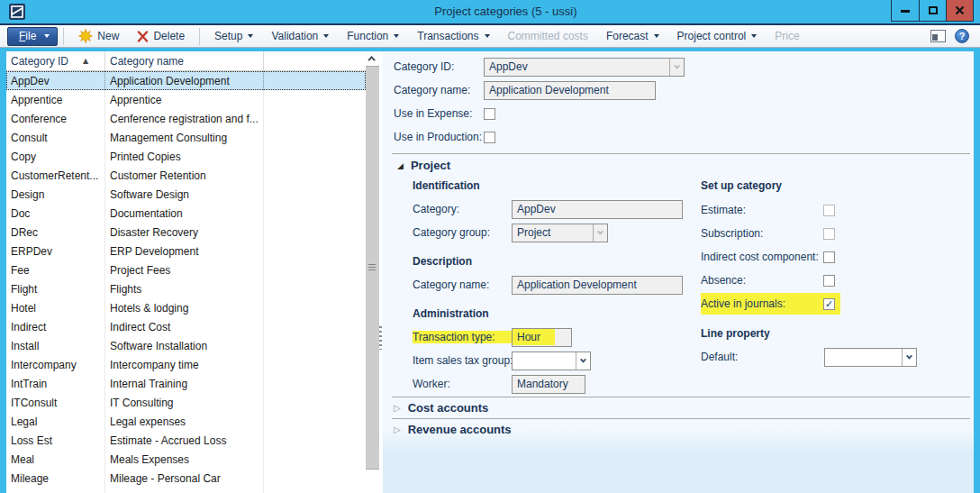  Describe the element at coordinates (549, 384) in the screenshot. I see `worker-field: Mandatory` at that location.